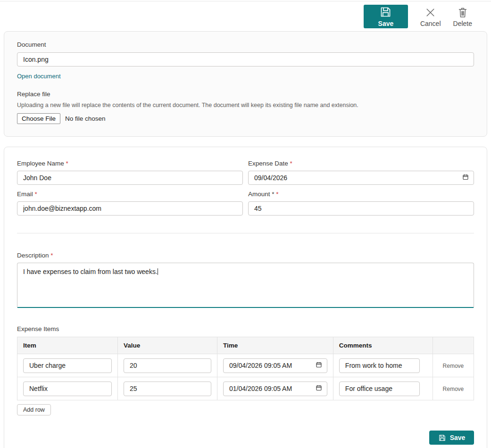 The height and width of the screenshot is (448, 491). I want to click on close-icon, so click(430, 12).